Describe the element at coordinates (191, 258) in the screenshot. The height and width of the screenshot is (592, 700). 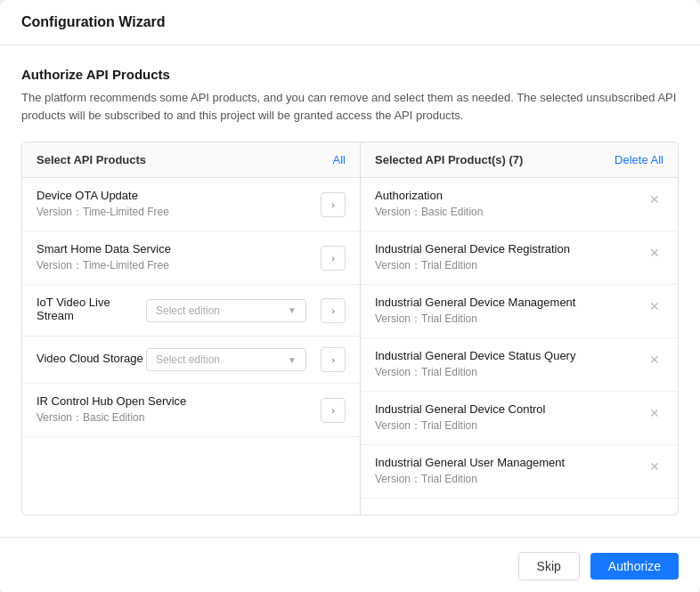
I see `list-item: Smart Home Data Service Version：Time-Lim…` at that location.